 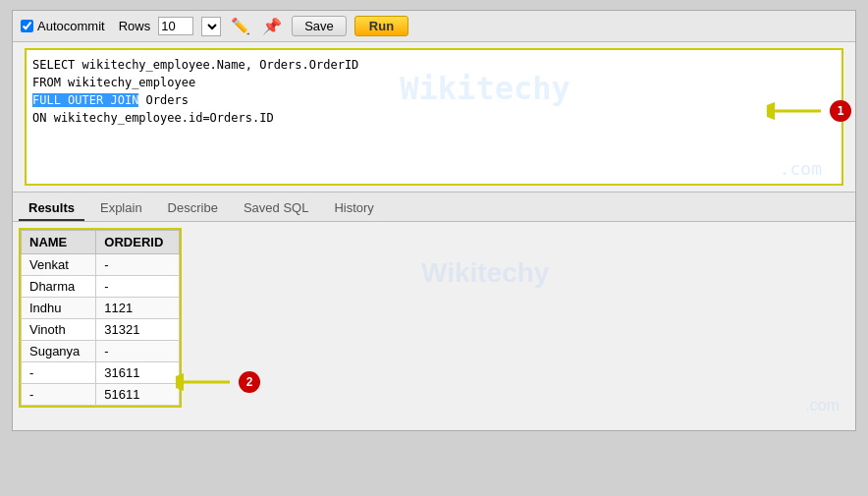 What do you see at coordinates (319, 26) in the screenshot?
I see `save-button: Save` at bounding box center [319, 26].